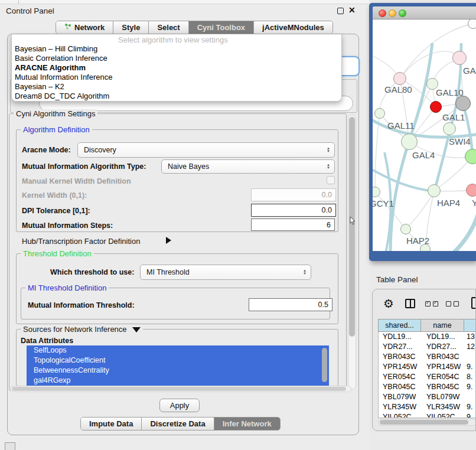 This screenshot has height=450, width=476. I want to click on collapsed-panel-button, so click(10, 446).